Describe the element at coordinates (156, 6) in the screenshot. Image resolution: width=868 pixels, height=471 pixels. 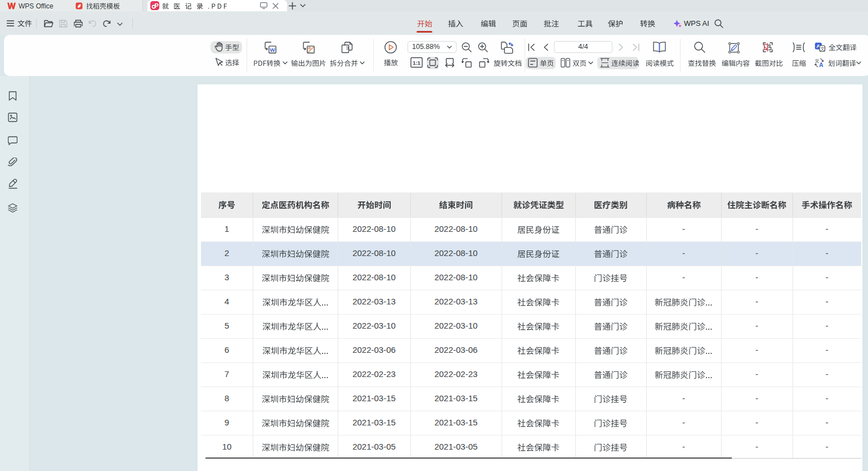
I see `svg-text: P` at that location.